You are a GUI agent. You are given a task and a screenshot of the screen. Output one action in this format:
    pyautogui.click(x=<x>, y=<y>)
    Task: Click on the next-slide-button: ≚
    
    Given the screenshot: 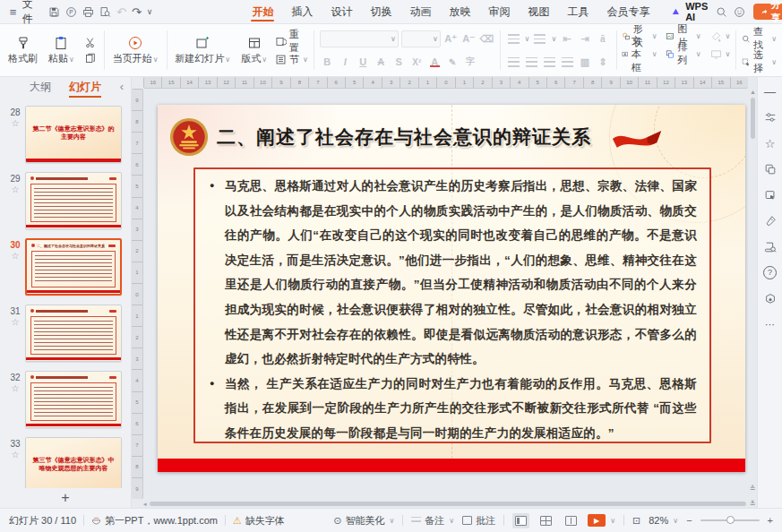 What is the action you would take?
    pyautogui.click(x=752, y=503)
    